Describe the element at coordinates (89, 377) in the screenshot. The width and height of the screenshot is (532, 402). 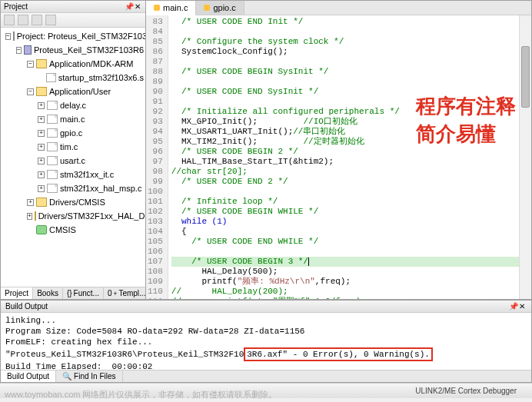
I see `tab-find-in-files: 🔍 Find In Files` at that location.